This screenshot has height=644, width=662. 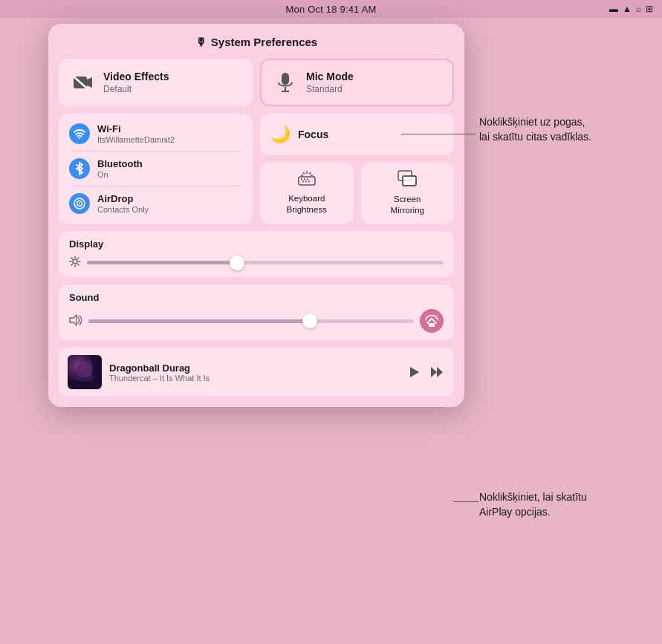 What do you see at coordinates (136, 82) in the screenshot?
I see `video-effects-text: Video Effects Default` at bounding box center [136, 82].